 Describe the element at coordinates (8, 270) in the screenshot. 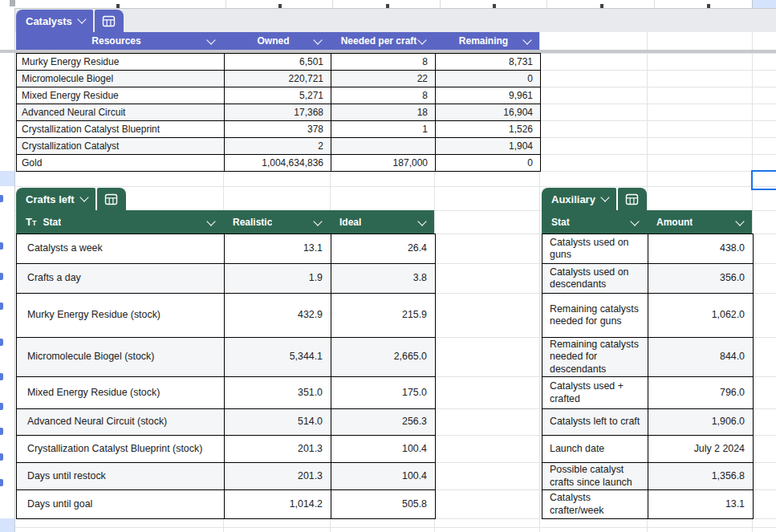

I see `row-header-gutter` at that location.